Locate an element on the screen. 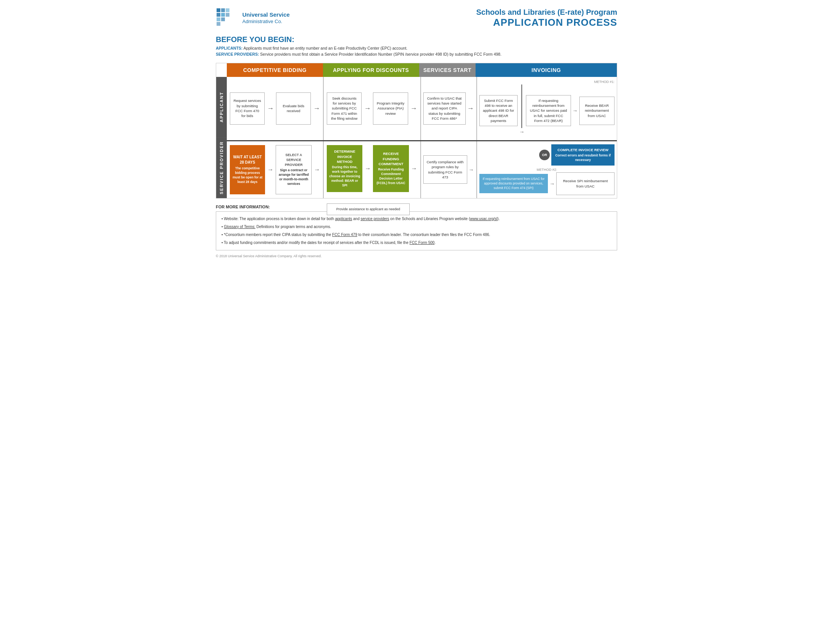 The image size is (833, 644). select-provider-box: SELECT A SERVICE PROVIDER Sign a contrac… is located at coordinates (294, 169).